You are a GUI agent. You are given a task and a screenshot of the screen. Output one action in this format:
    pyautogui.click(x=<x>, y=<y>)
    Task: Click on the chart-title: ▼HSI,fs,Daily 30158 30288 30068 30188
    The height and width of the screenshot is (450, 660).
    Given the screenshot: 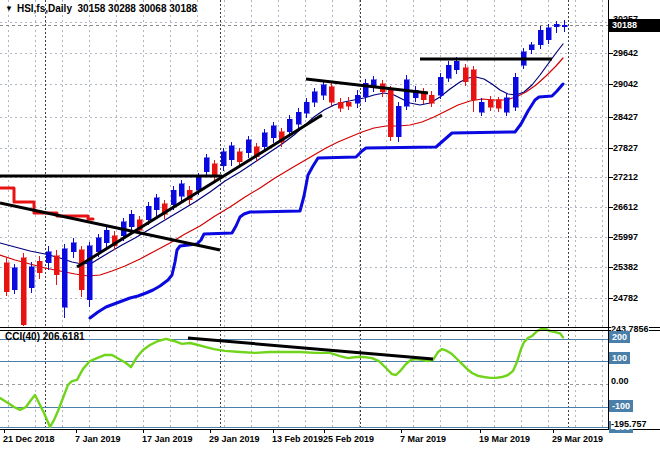 What is the action you would take?
    pyautogui.click(x=101, y=8)
    